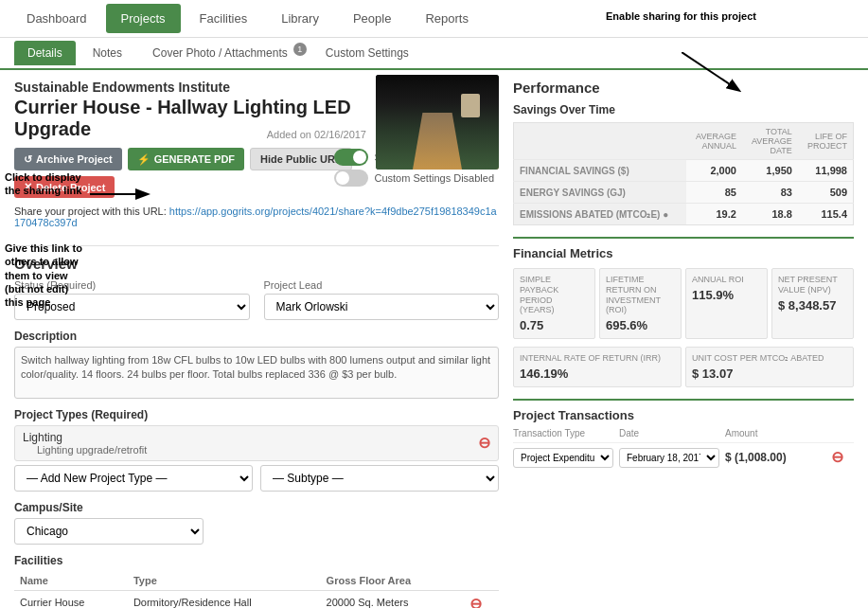 This screenshot has width=868, height=608. Describe the element at coordinates (257, 217) in the screenshot. I see `sharing-section: Share your project with this URL: https:…` at that location.